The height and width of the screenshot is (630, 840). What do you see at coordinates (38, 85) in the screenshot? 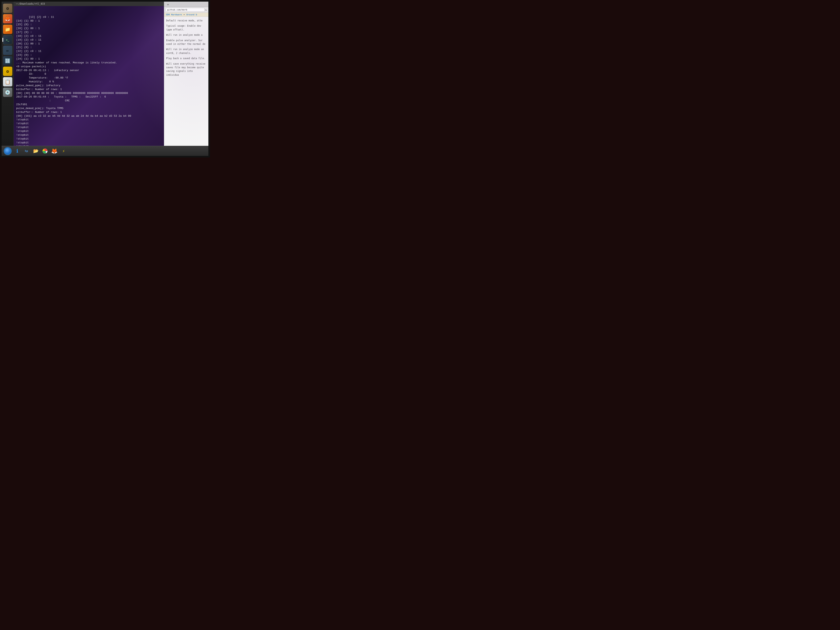
I see `terminal-line: pulse_demod_ppm(): inFactory` at bounding box center [38, 85].